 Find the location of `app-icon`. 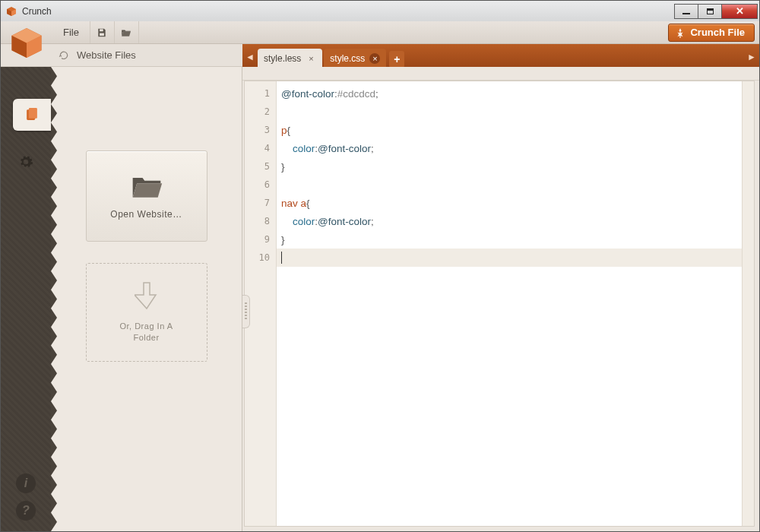

app-icon is located at coordinates (11, 11).